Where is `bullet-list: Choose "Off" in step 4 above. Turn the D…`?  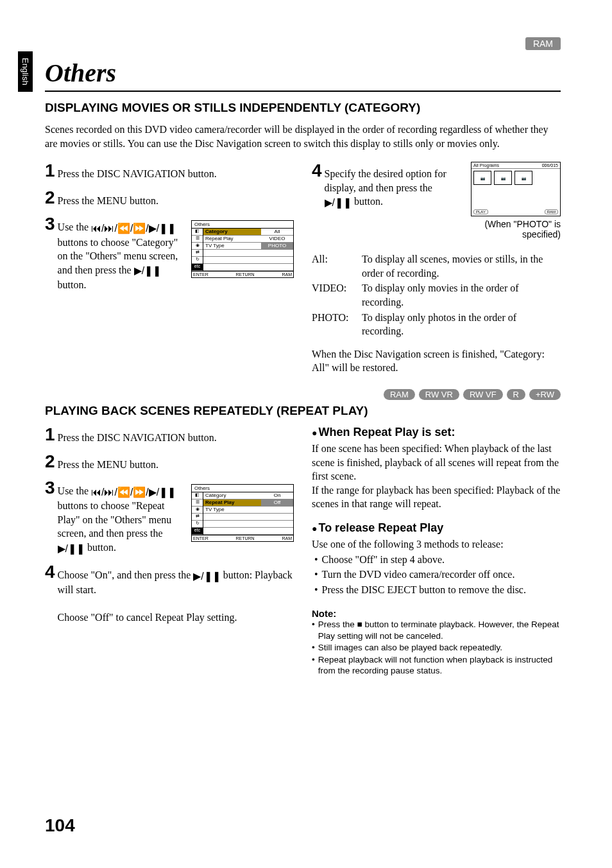 bullet-list: Choose "Off" in step 4 above. Turn the D… is located at coordinates (438, 575).